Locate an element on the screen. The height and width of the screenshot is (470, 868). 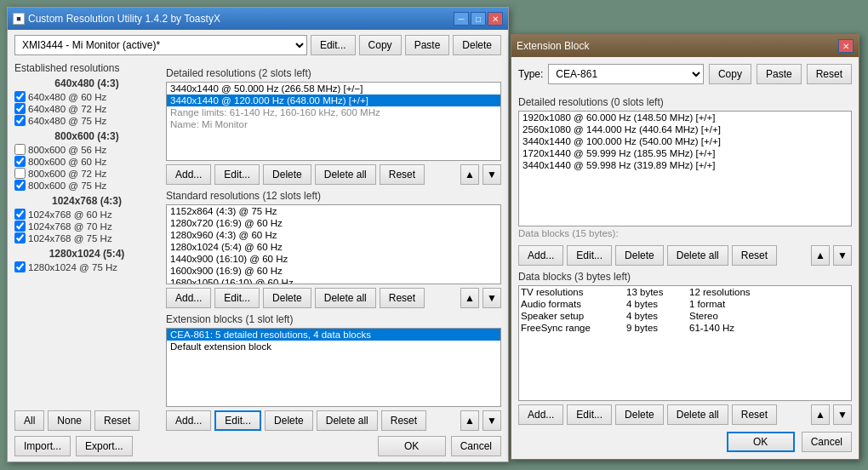
detailed-down-arrow: ▼ is located at coordinates (492, 175).